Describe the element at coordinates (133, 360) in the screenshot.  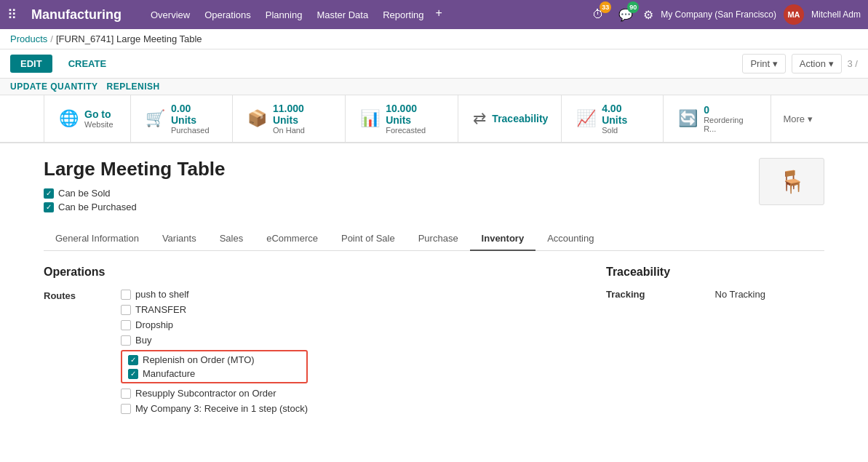
I see `route-checkbox-replenish-mto` at that location.